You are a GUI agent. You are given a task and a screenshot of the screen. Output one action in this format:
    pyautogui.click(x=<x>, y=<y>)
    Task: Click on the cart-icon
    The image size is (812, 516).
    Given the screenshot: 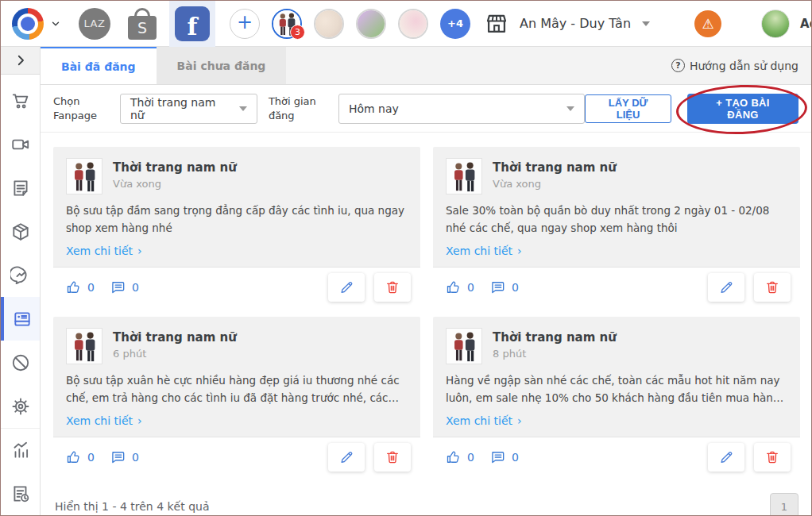 What is the action you would take?
    pyautogui.click(x=21, y=101)
    